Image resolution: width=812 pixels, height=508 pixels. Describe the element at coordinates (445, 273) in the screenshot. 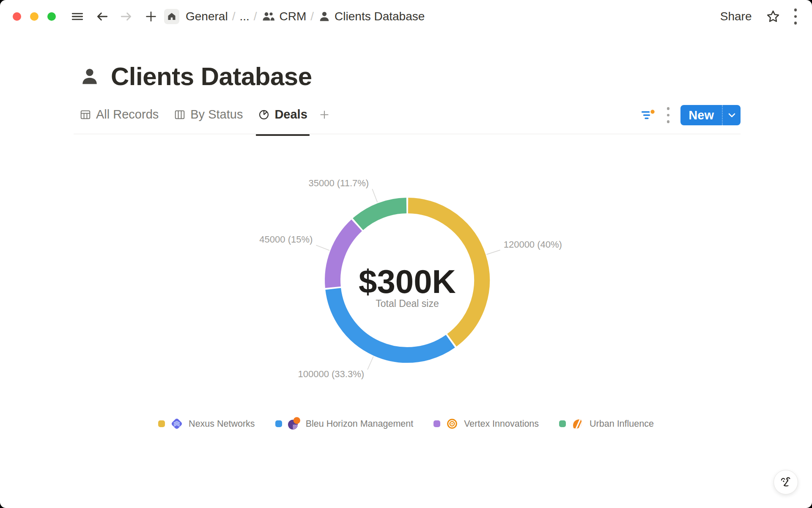

I see `donut-segment-nexus-networks` at that location.